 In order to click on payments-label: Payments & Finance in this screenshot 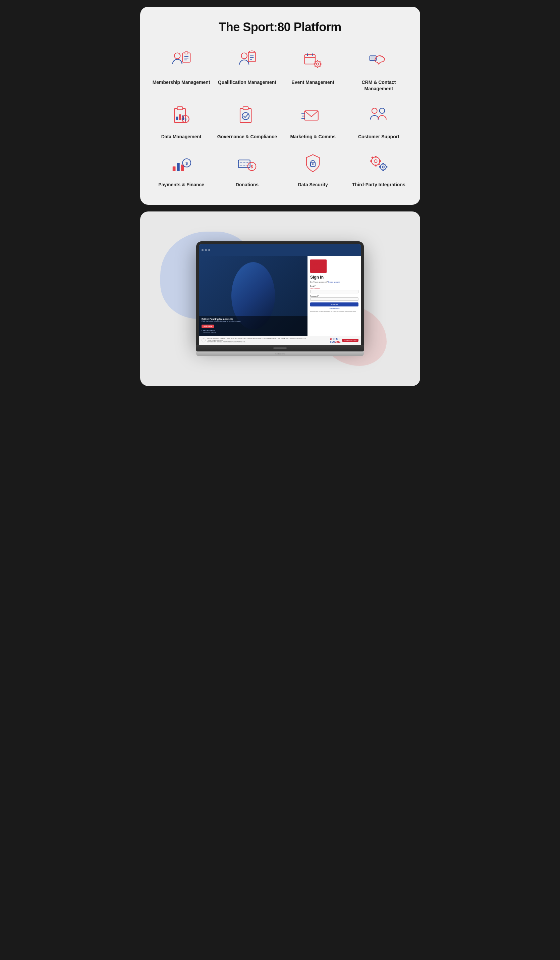, I will do `click(181, 185)`.